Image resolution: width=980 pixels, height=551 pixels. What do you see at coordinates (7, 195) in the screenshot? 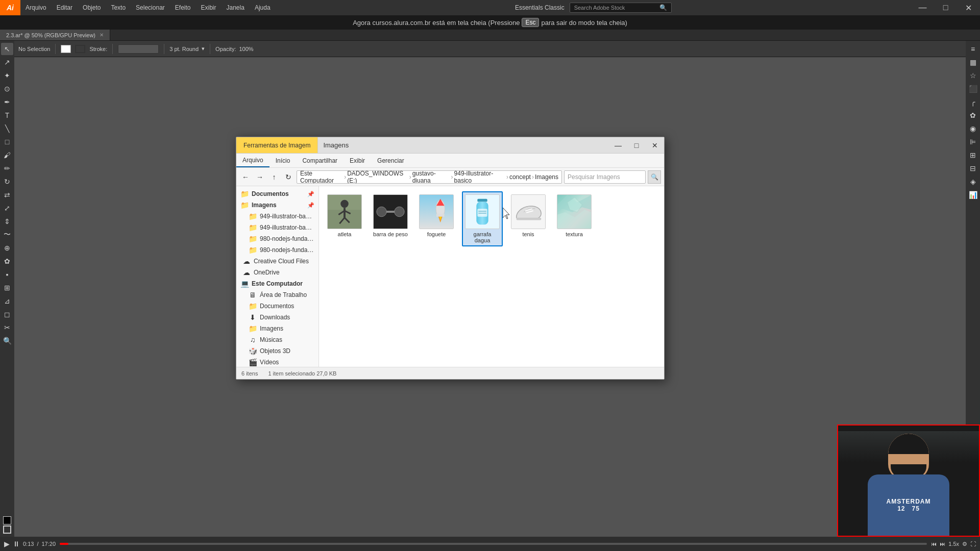
I see `reflect-tool: ⇄` at bounding box center [7, 195].